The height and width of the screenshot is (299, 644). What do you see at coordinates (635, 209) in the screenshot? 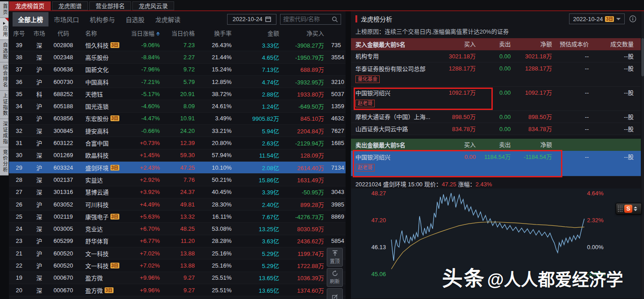
I see `ime-arrows` at bounding box center [635, 209].